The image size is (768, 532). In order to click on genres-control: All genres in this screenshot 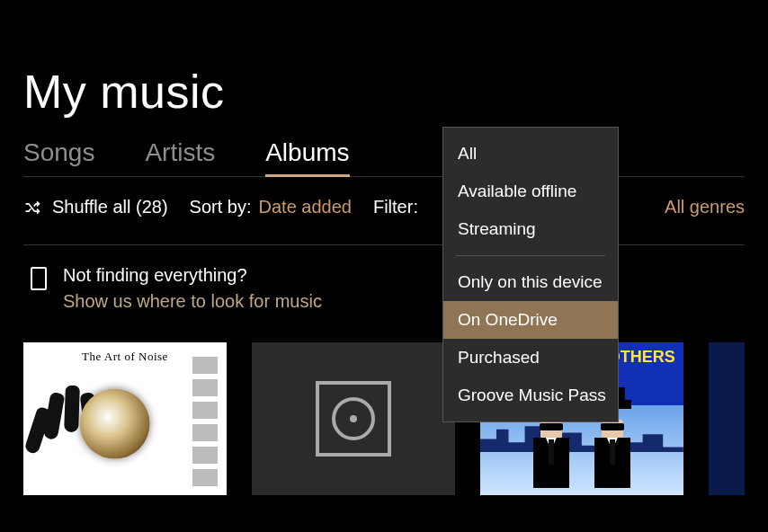, I will do `click(705, 207)`.